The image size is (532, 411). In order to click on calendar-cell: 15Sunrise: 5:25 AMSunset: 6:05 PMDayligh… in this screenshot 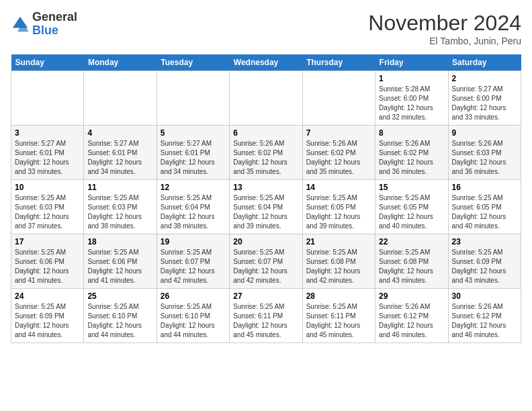, I will do `click(412, 207)`.